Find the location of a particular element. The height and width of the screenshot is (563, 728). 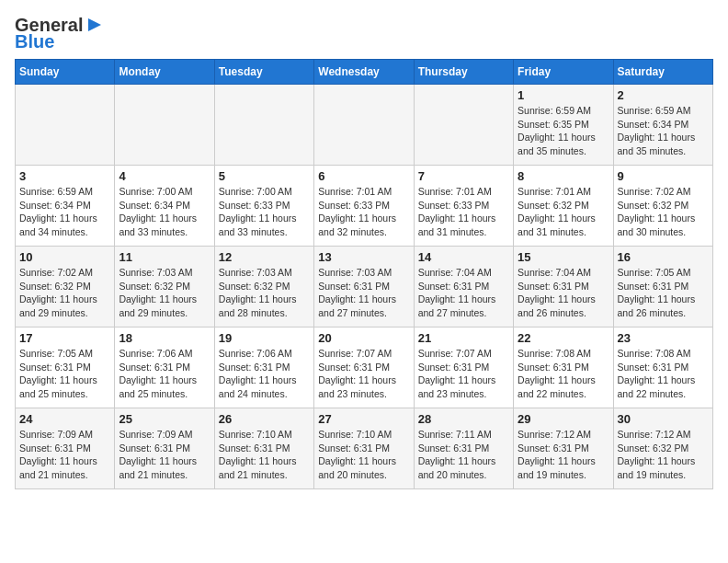

day-info: Sunrise: 7:12 AM Sunset: 6:32 PM Dayligh… is located at coordinates (664, 454).